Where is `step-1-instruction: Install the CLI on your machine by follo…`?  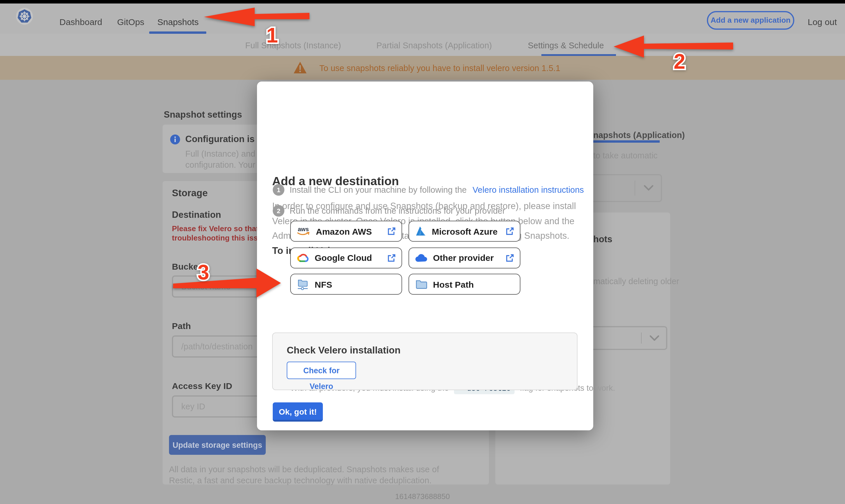 step-1-instruction: Install the CLI on your machine by follo… is located at coordinates (378, 190).